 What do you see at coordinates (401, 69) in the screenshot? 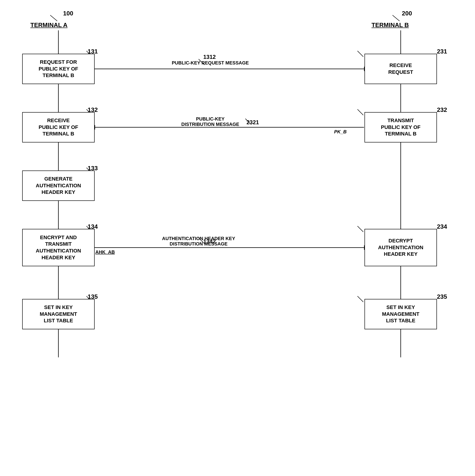
I see `node-231-text: RECEIVE REQUEST` at bounding box center [401, 69].